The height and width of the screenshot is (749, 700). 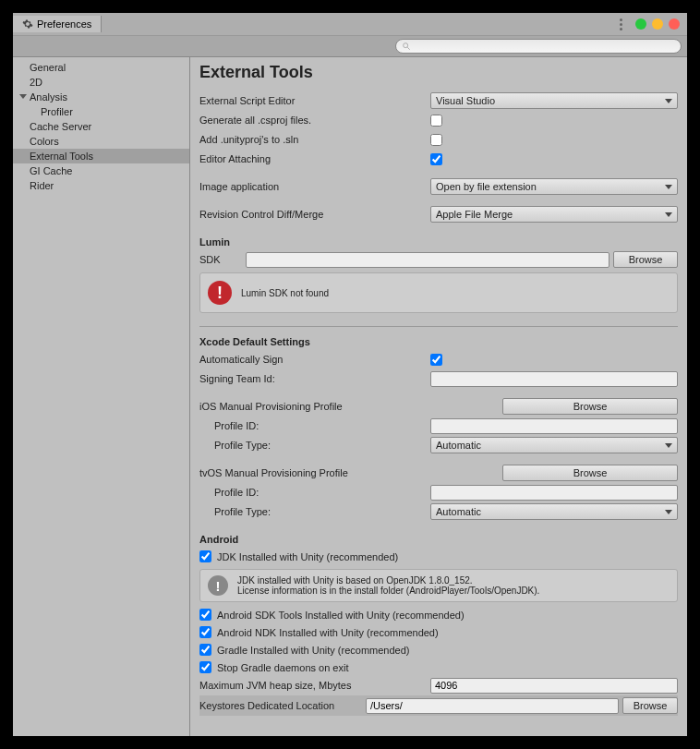 What do you see at coordinates (650, 24) in the screenshot?
I see `window-controls` at bounding box center [650, 24].